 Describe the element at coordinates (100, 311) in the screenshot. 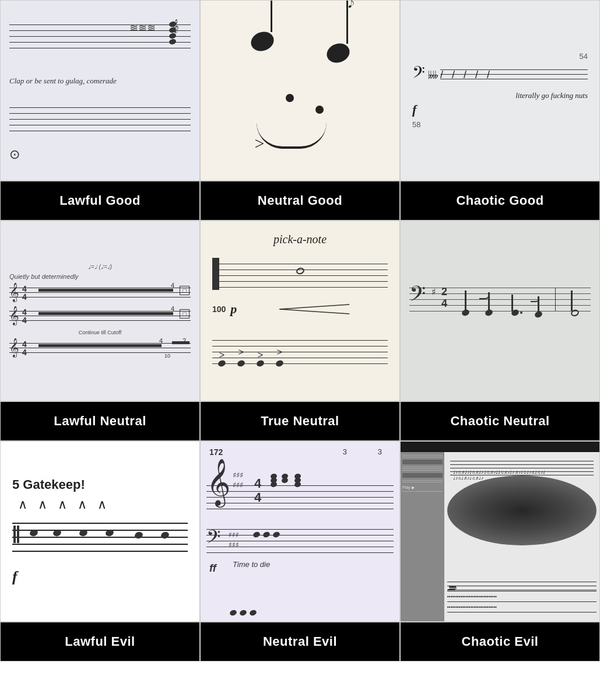

I see `lawful-neutral-image: ♩=♩ (♩=♩) Quietly but determinedly 𝄞 44 …` at that location.